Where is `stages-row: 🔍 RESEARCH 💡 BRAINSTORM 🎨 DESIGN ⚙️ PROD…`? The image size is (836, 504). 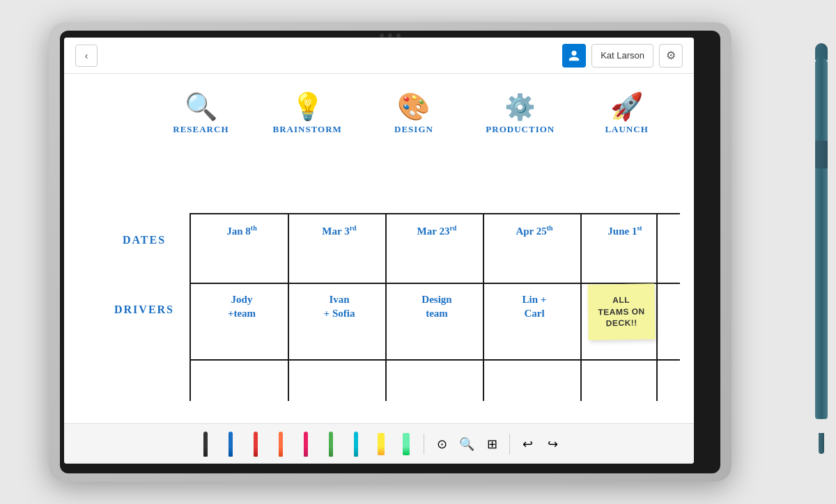 stages-row: 🔍 RESEARCH 💡 BRAINSTORM 🎨 DESIGN ⚙️ PROD… is located at coordinates (414, 114).